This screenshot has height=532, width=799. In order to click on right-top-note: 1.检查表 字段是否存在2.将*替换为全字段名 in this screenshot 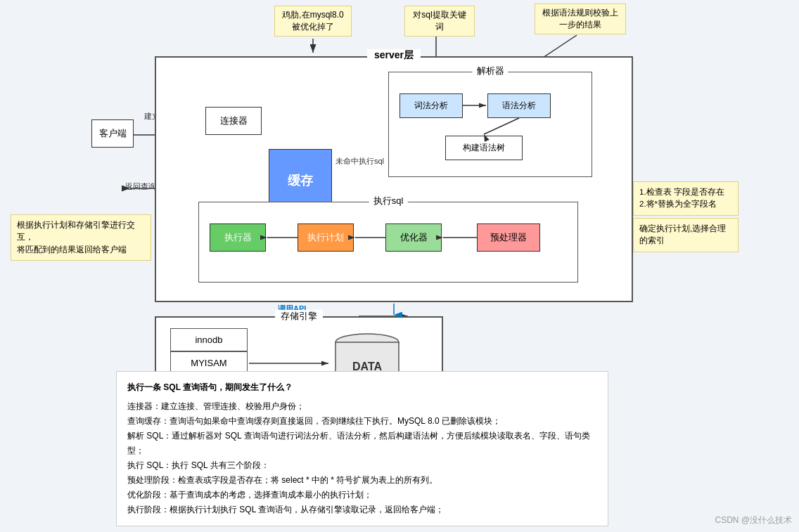, I will do `click(686, 198)`.